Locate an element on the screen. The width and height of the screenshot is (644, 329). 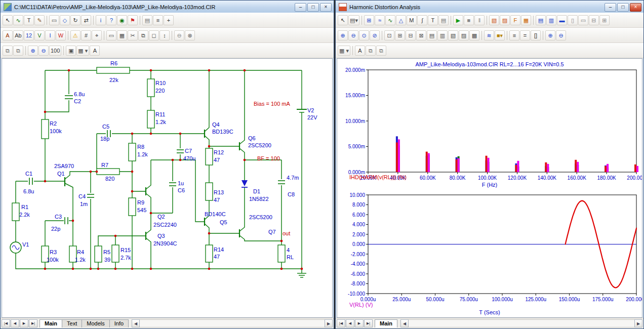
tool-off-icon: ⊗ is located at coordinates (190, 35).